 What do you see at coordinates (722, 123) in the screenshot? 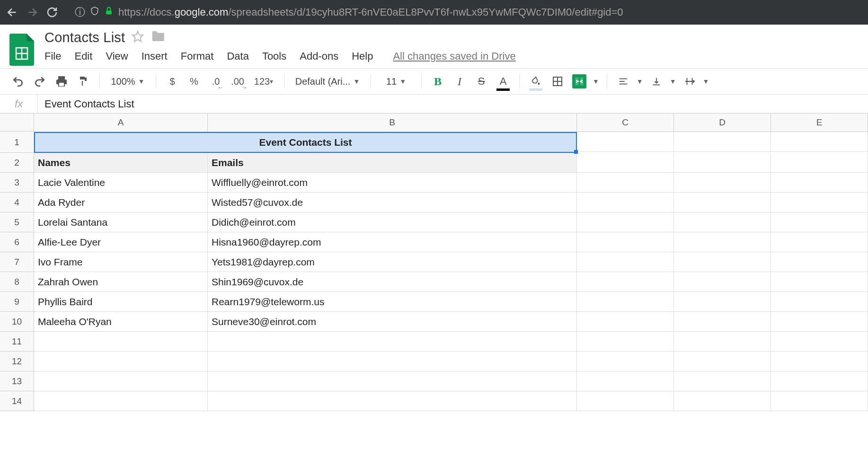
I see `col-header-d: D` at bounding box center [722, 123].